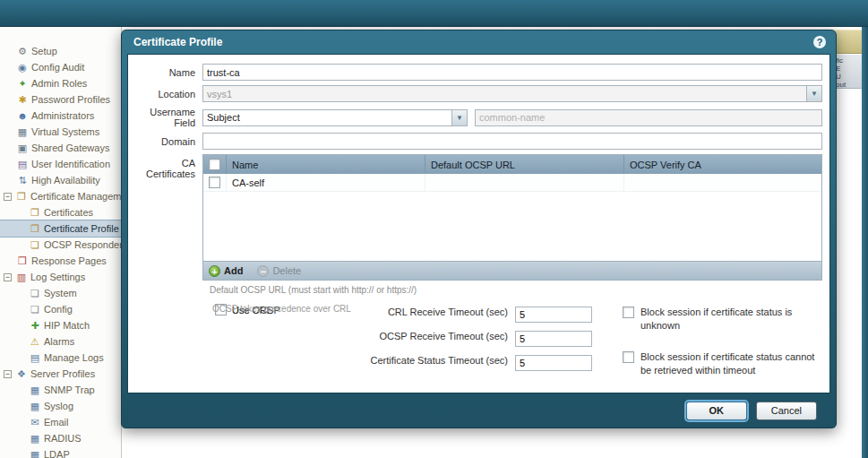  What do you see at coordinates (554, 339) in the screenshot?
I see `ocsp-timeout-input` at bounding box center [554, 339].